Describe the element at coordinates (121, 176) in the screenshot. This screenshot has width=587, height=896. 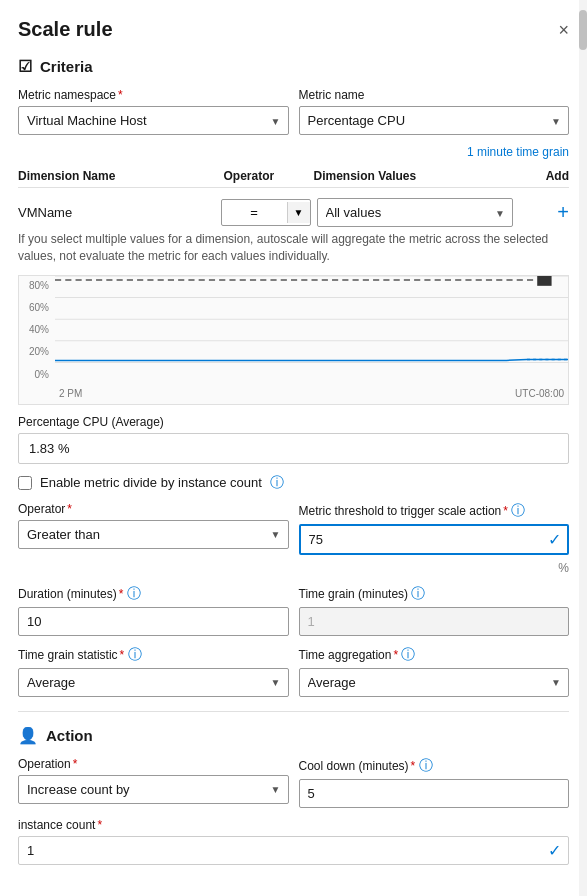
I see `dim-col-name: Dimension Name` at that location.